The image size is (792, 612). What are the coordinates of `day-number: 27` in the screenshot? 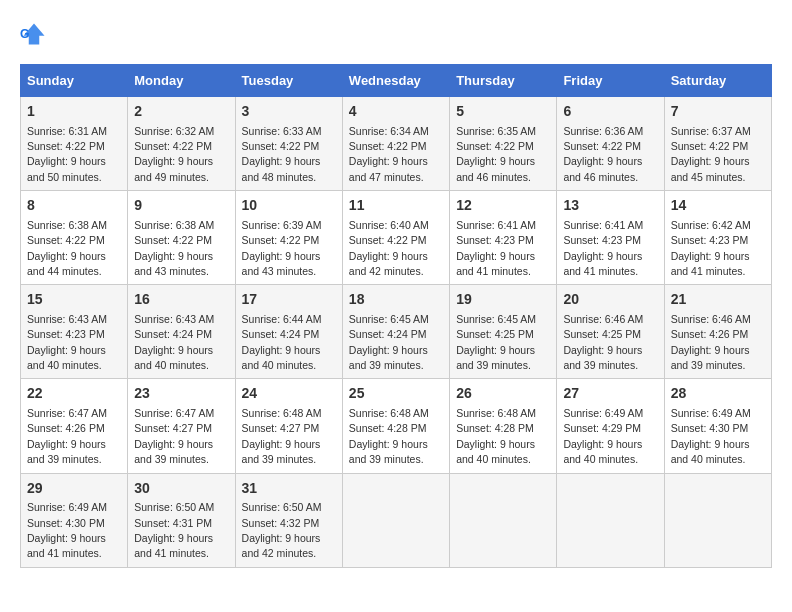 It's located at (610, 394).